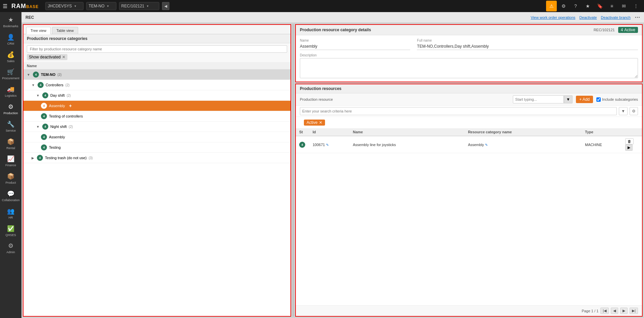  What do you see at coordinates (584, 99) in the screenshot?
I see `add-resource-button: + Add` at bounding box center [584, 99].